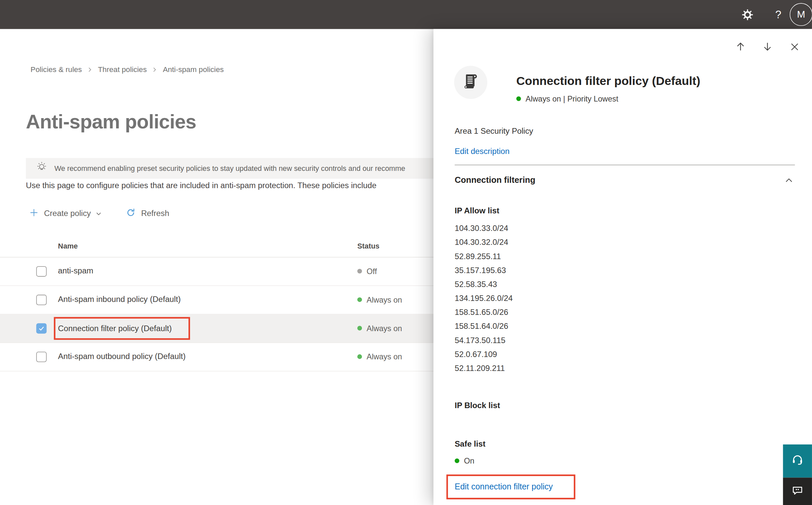 This screenshot has width=812, height=505. Describe the element at coordinates (778, 14) in the screenshot. I see `help-icon: ?` at that location.